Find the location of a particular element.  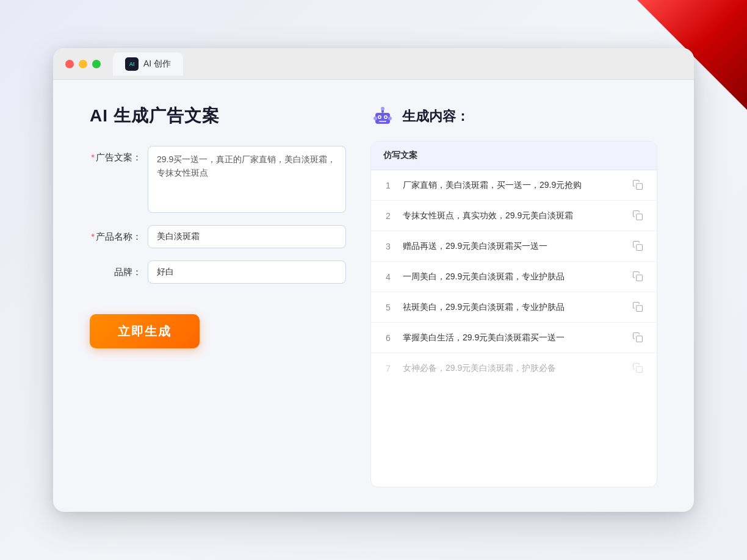

result-title: 生成内容： is located at coordinates (436, 117).